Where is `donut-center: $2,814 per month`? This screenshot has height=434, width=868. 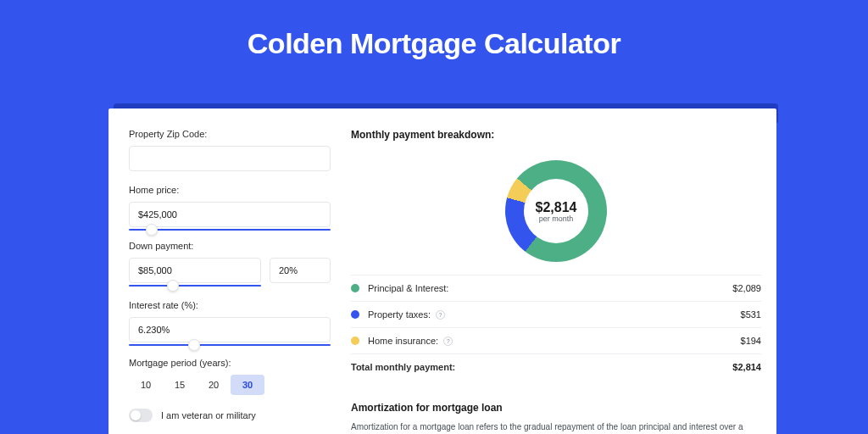
donut-center: $2,814 per month is located at coordinates (556, 211).